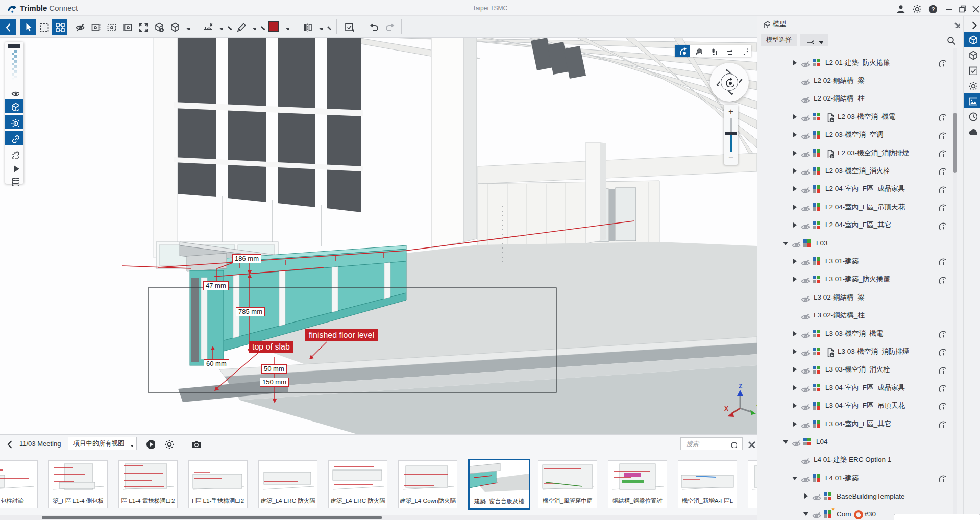 This screenshot has height=520, width=980. Describe the element at coordinates (860, 388) in the screenshot. I see `tree-row: L3 04-室內_F區_成品家具` at that location.